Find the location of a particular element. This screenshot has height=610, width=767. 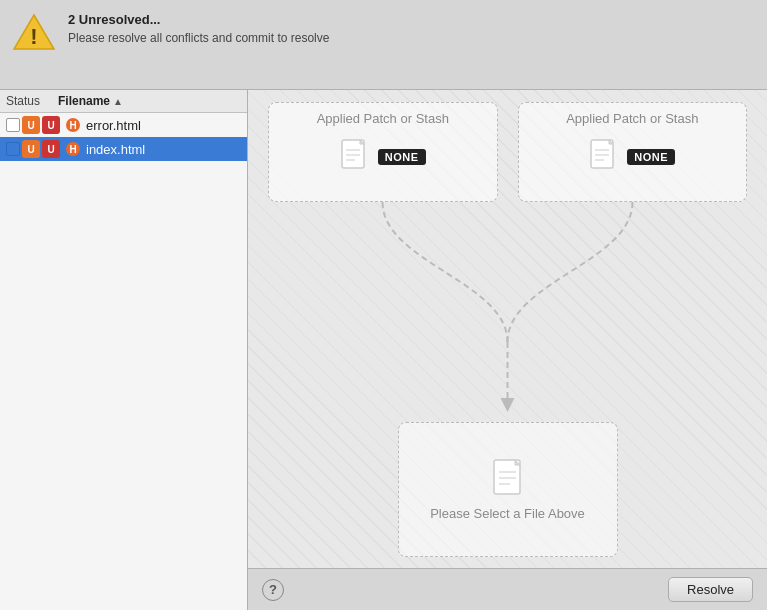

warning-icon: ! is located at coordinates (34, 32).